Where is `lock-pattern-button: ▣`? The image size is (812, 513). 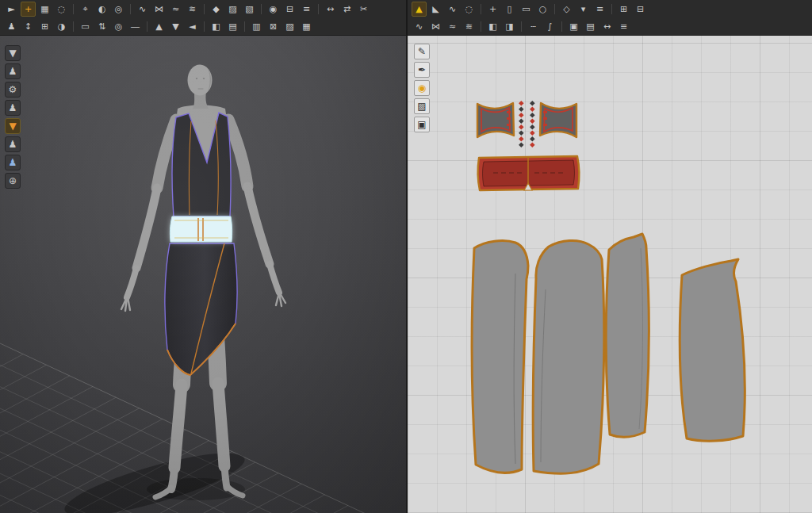 lock-pattern-button: ▣ is located at coordinates (422, 124).